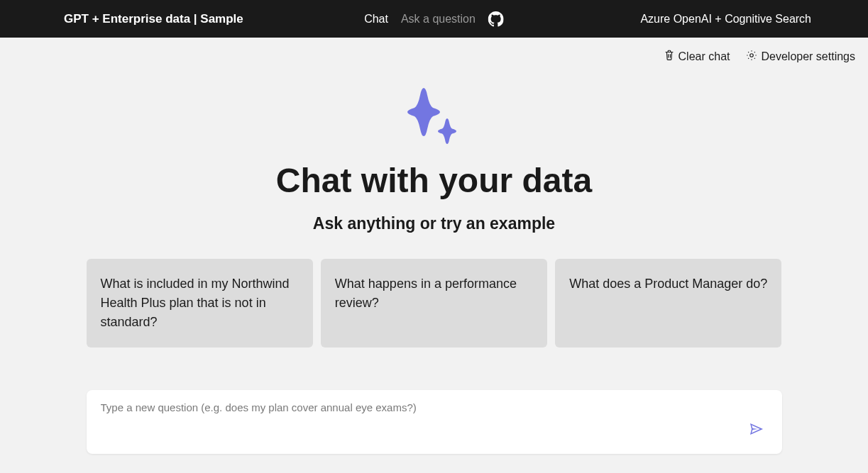  What do you see at coordinates (434, 422) in the screenshot?
I see `chat-input-container` at bounding box center [434, 422].